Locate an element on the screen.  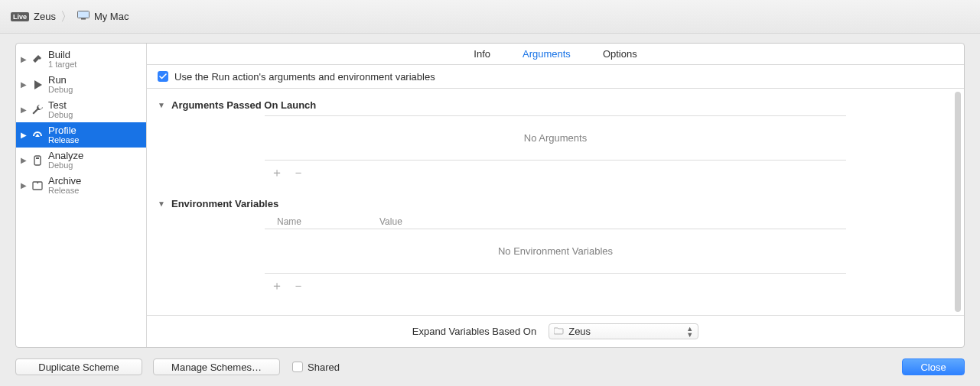
sidebar-item-subtitle: 1 target is located at coordinates (63, 64).